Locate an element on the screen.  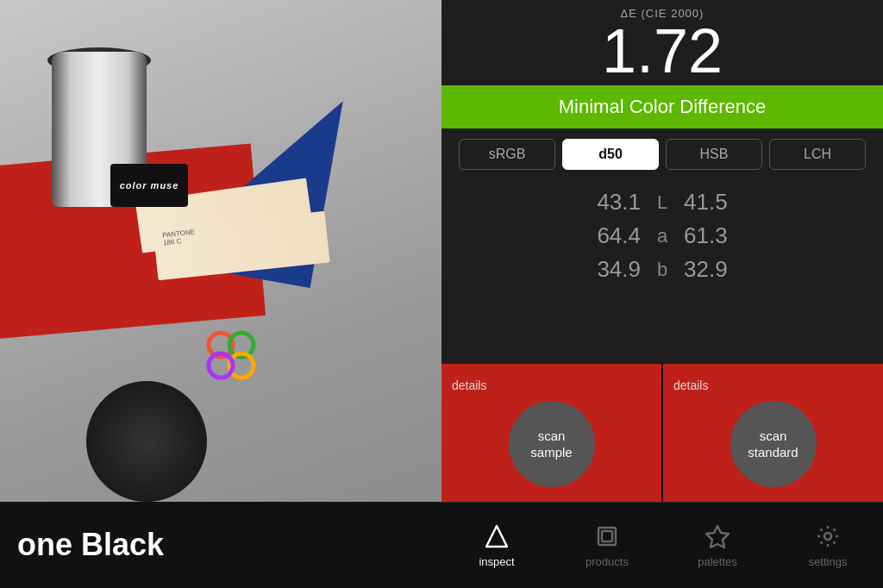
value-axis-L: L is located at coordinates (662, 203).